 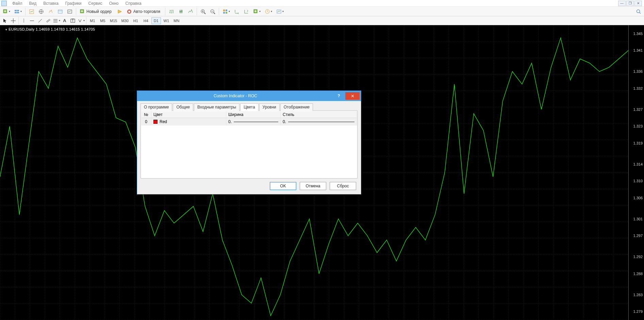 I want to click on y-tick: 1.314, so click(x=638, y=164).